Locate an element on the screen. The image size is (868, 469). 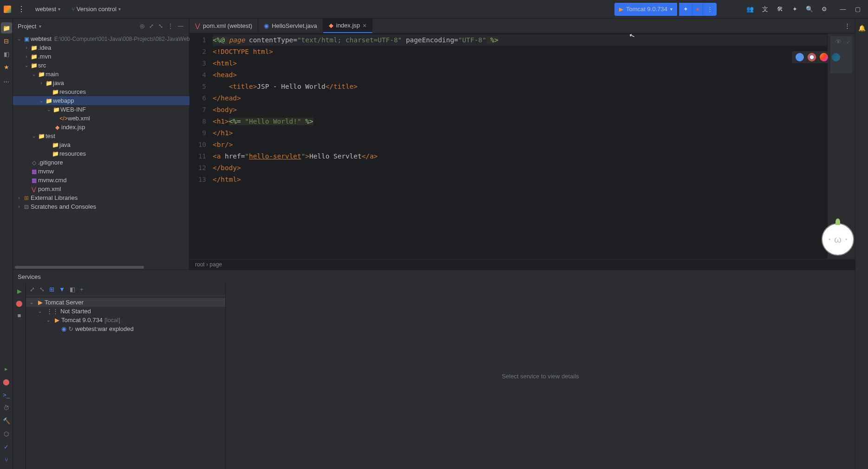
tree-row-selected: ⌄ 📁 webapp is located at coordinates (101, 100).